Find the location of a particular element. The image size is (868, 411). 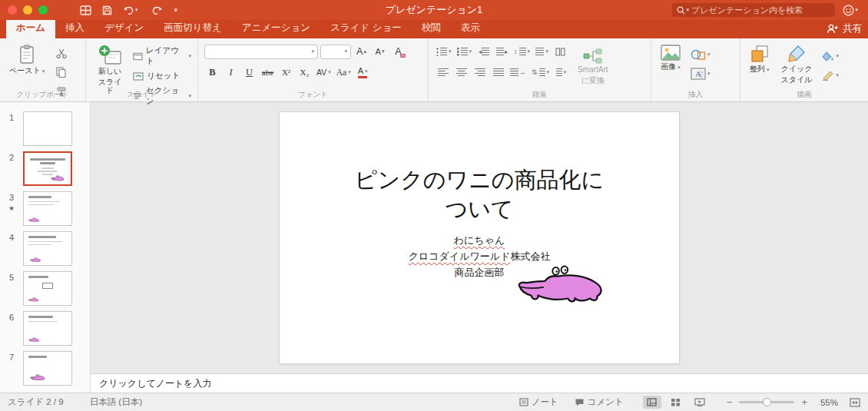

share-label: 共有 is located at coordinates (853, 29).